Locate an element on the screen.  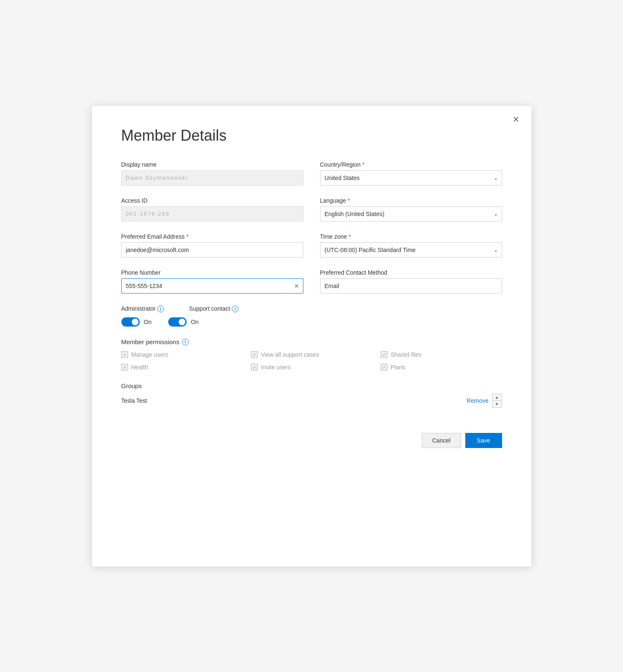
close-button: ✕ is located at coordinates (516, 119).